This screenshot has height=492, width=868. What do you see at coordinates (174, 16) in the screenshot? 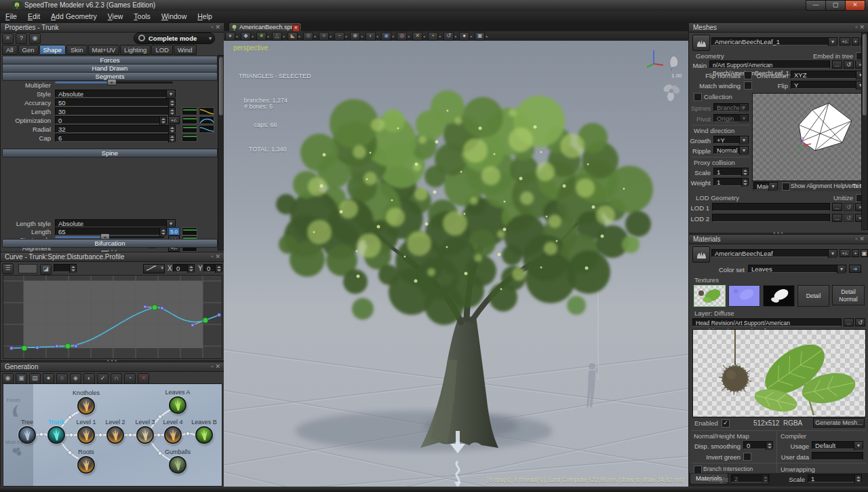
I see `menu-window: Window` at bounding box center [174, 16].